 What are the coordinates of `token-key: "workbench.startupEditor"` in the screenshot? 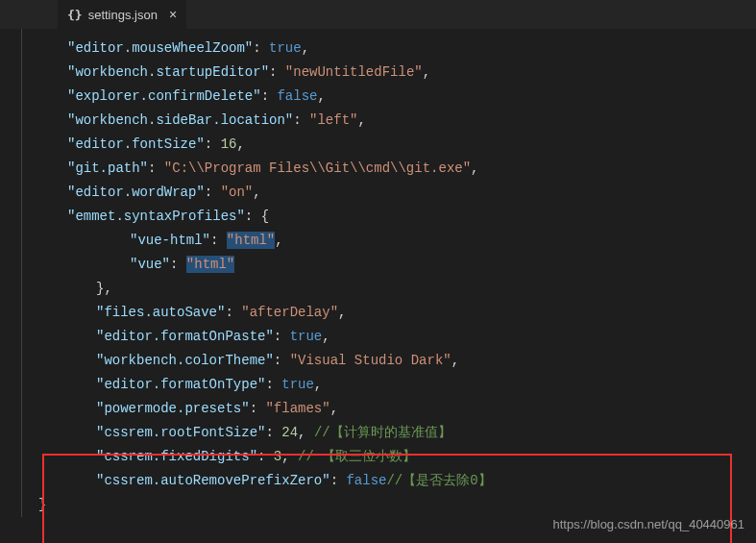 It's located at (168, 72).